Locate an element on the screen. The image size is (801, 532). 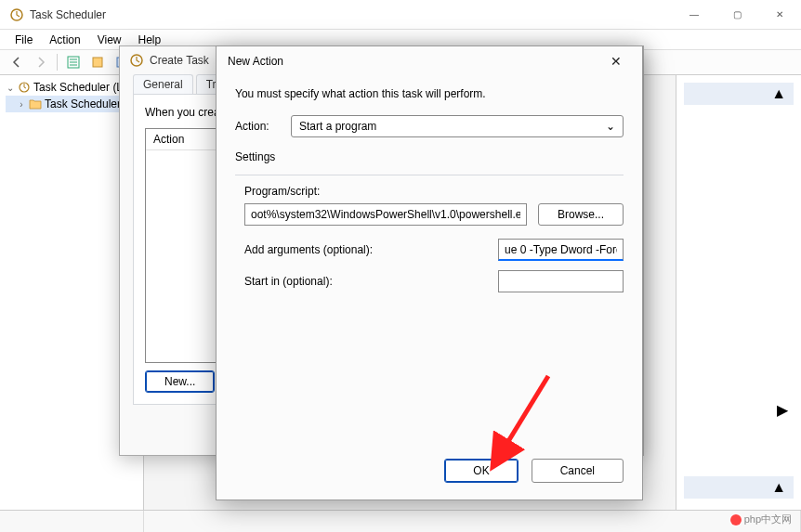
tree-child-label: Task Scheduler is located at coordinates (83, 104).